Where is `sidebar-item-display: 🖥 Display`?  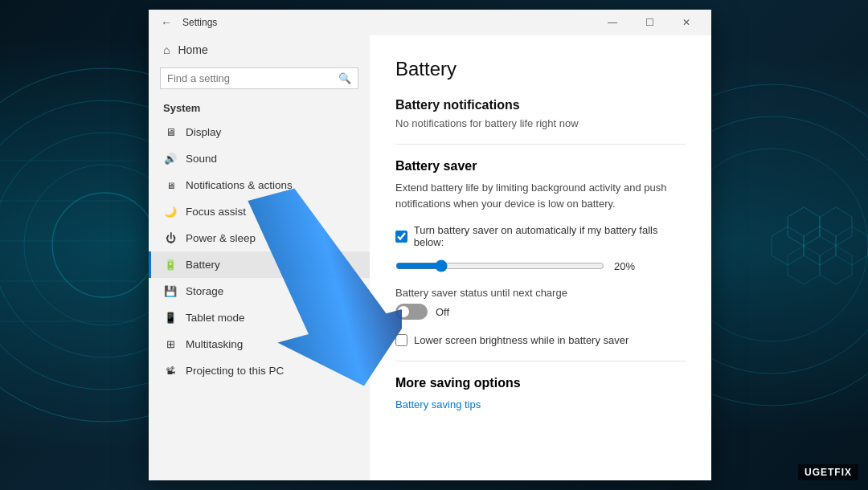
sidebar-item-display: 🖥 Display is located at coordinates (259, 132).